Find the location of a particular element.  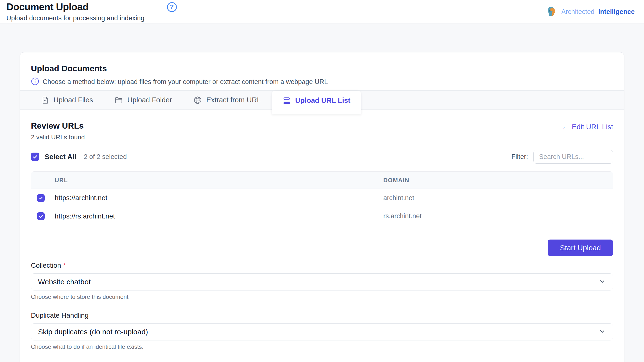

select-all-label: Select All is located at coordinates (60, 157).